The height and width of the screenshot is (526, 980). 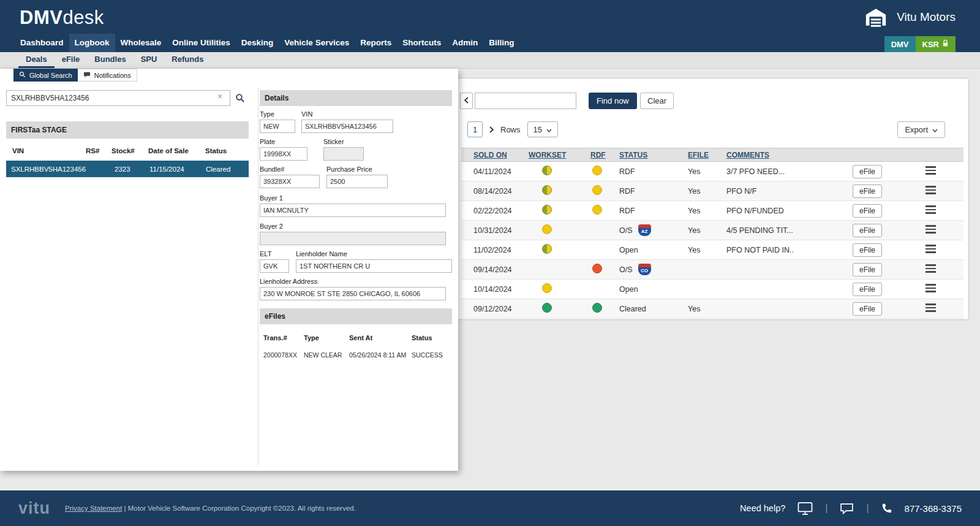 What do you see at coordinates (490, 508) in the screenshot?
I see `footer: vitu Privacy Statement | Motor Vehicle S…` at bounding box center [490, 508].